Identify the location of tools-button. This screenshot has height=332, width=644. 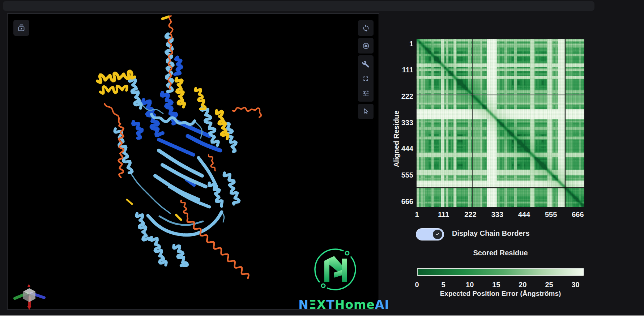
(366, 64).